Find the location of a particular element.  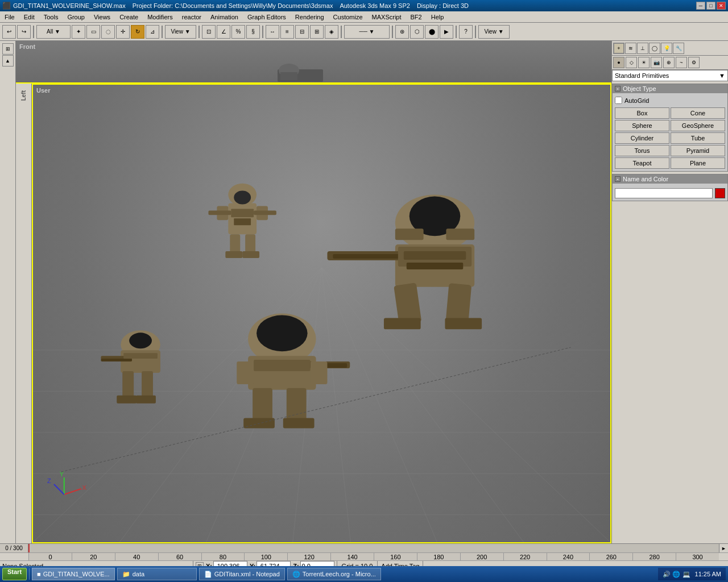

spacewarps-btn: ~ is located at coordinates (681, 63).